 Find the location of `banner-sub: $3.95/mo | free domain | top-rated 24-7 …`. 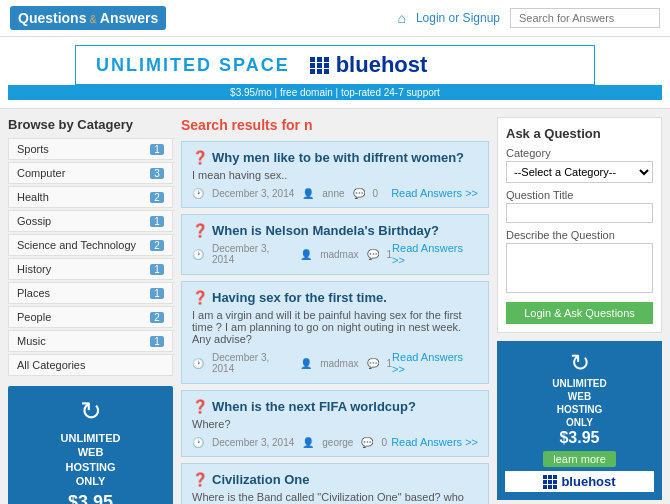

banner-sub: $3.95/mo | free domain | top-rated 24-7 … is located at coordinates (335, 92).